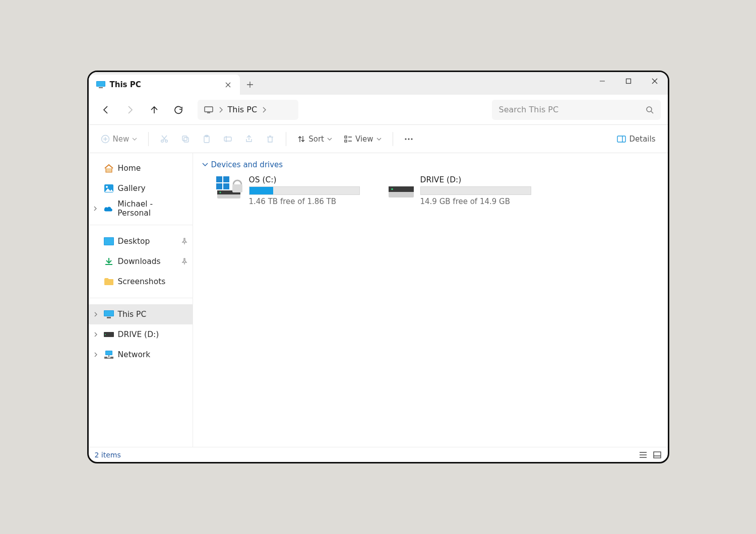 Image resolution: width=756 pixels, height=534 pixels. I want to click on drive-free-text: 1.46 TB free of 1.86 TB, so click(308, 202).